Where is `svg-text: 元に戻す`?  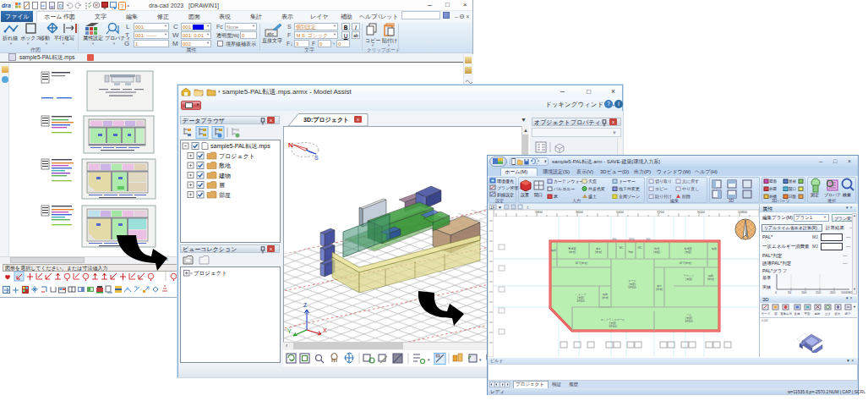 svg-text: 元に戻す is located at coordinates (691, 181).